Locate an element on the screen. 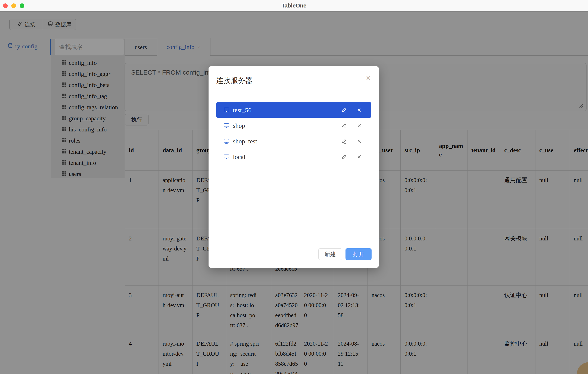  new-connection-button: 新建 is located at coordinates (330, 254).